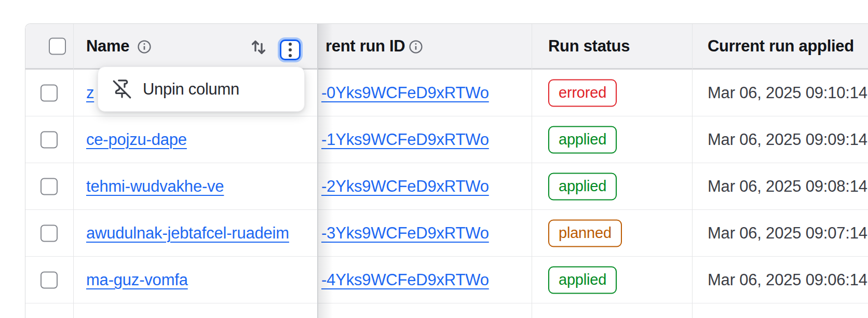 The width and height of the screenshot is (868, 318). What do you see at coordinates (57, 46) in the screenshot?
I see `select-all-checkbox` at bounding box center [57, 46].